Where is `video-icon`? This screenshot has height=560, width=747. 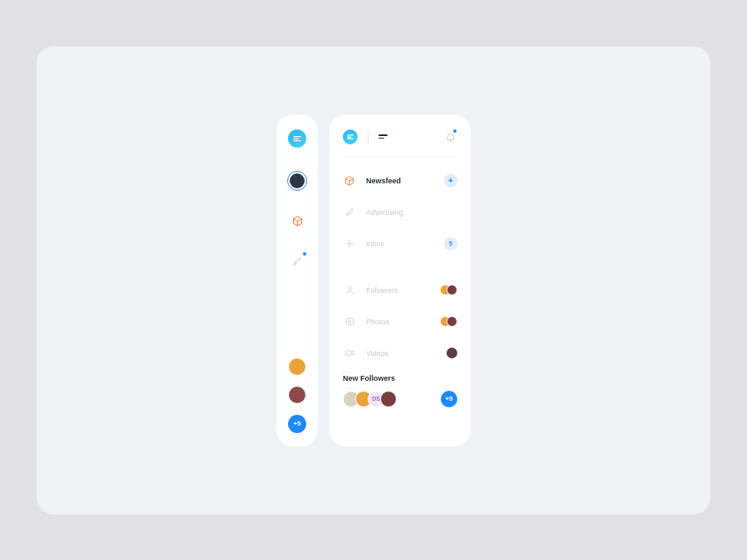 video-icon is located at coordinates (349, 353).